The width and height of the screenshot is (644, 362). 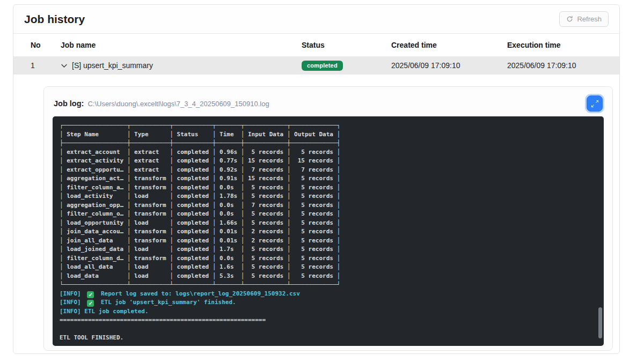 What do you see at coordinates (327, 152) in the screenshot?
I see `terminal-line: │ extract_account │ extract │ completed …` at bounding box center [327, 152].